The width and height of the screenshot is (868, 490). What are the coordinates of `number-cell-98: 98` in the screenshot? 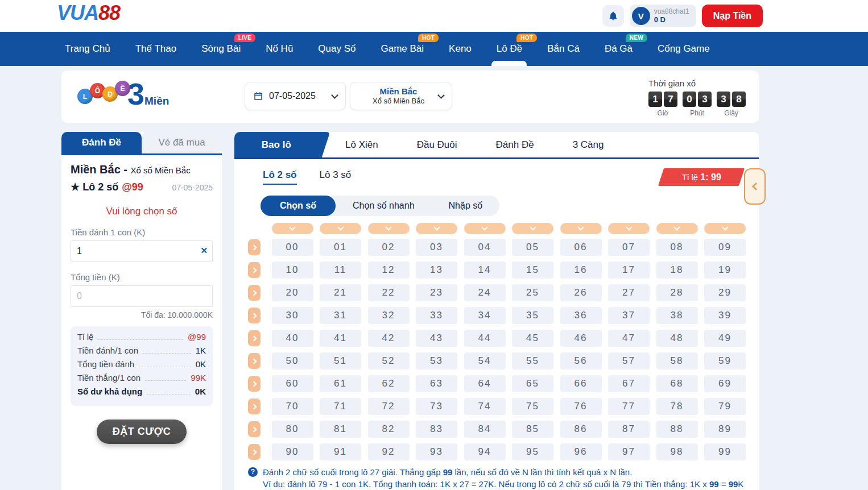 It's located at (677, 452).